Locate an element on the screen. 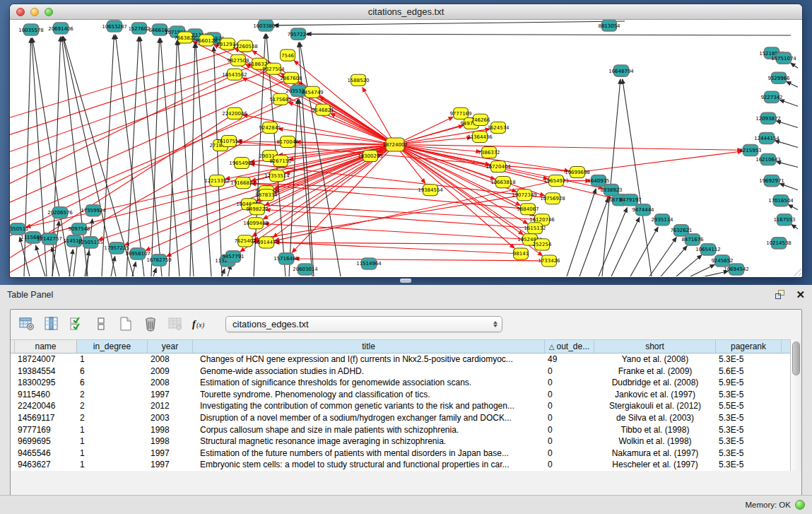  table-row: 1456911722003Disruption of a novel membe… is located at coordinates (400, 419).